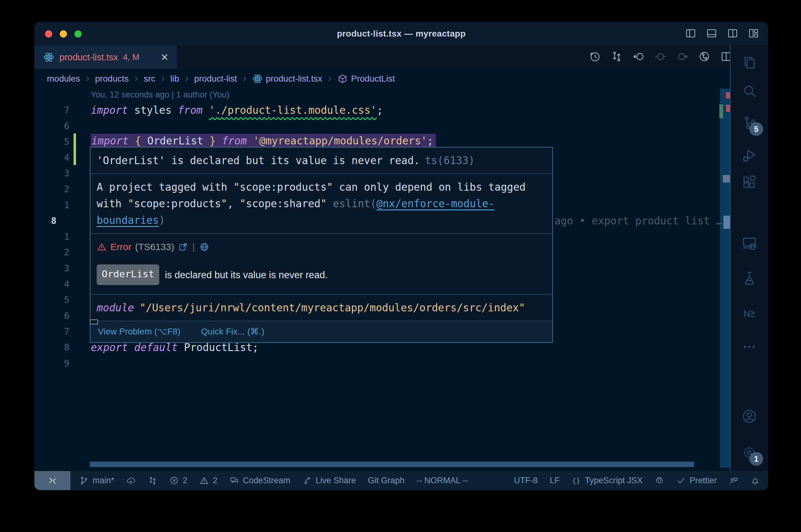  Describe the element at coordinates (112, 79) in the screenshot. I see `breadcrumb-item: products` at that location.